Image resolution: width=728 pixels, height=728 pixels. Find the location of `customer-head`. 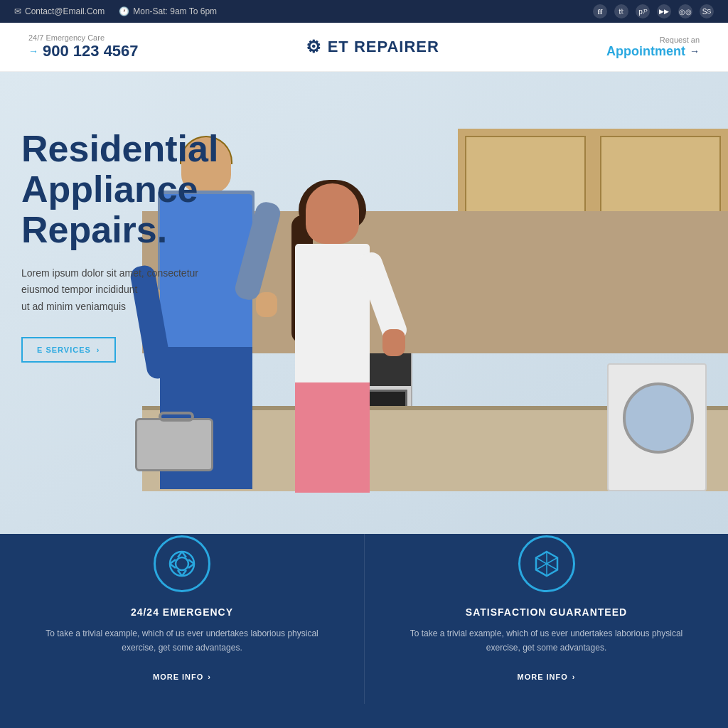

customer-head is located at coordinates (333, 213).